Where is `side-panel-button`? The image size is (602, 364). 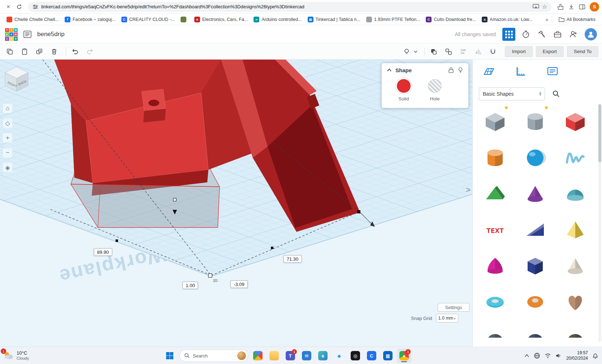
side-panel-button is located at coordinates (582, 7).